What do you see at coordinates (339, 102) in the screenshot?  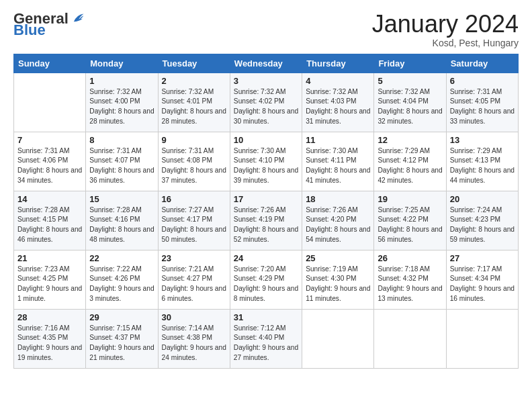 I see `cell-week1-day5: 4Sunrise: 7:32 AM Sunset: 4:03 PM Daylig…` at bounding box center [339, 102].